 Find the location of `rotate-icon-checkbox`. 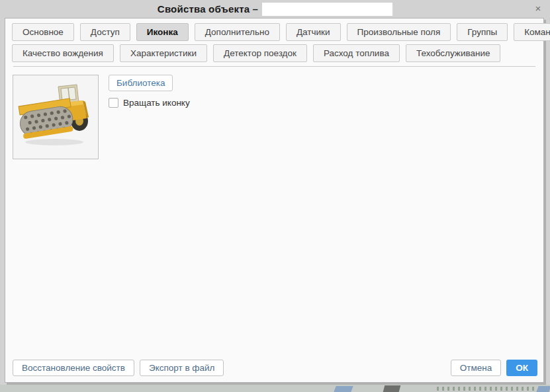

rotate-icon-checkbox is located at coordinates (114, 103).